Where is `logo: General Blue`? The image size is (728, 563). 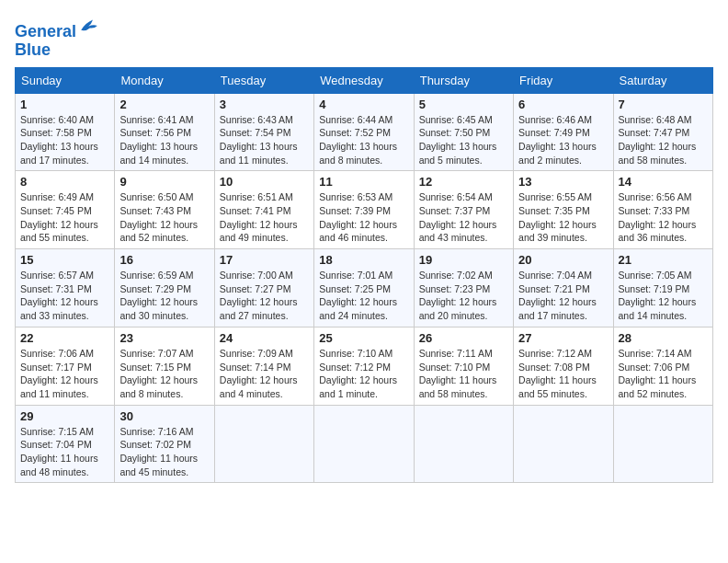 logo: General Blue is located at coordinates (57, 37).